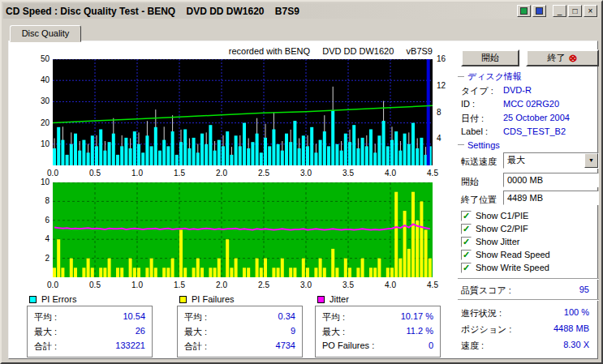 The height and width of the screenshot is (364, 603). I want to click on transfer-speed-value: 最大, so click(544, 161).